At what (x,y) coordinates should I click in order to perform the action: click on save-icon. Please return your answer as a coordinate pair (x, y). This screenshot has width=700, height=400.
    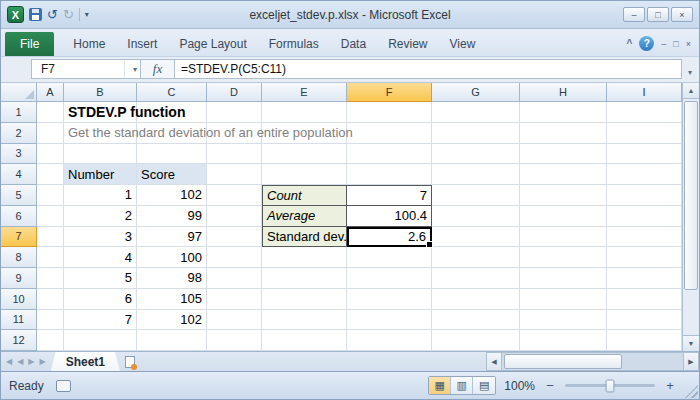
    Looking at the image, I should click on (36, 14).